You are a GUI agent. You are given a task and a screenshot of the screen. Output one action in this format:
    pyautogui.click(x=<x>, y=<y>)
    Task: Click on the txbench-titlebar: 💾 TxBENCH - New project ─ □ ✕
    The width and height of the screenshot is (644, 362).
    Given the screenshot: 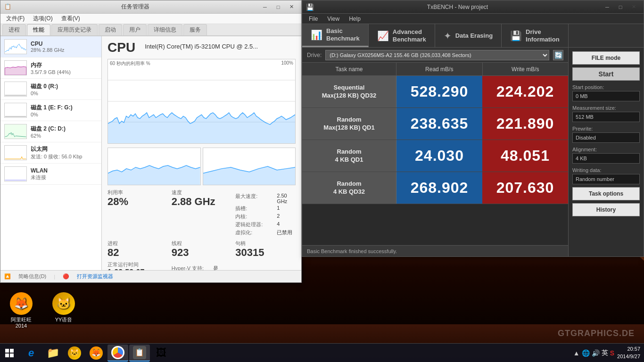 What is the action you would take?
    pyautogui.click(x=473, y=7)
    